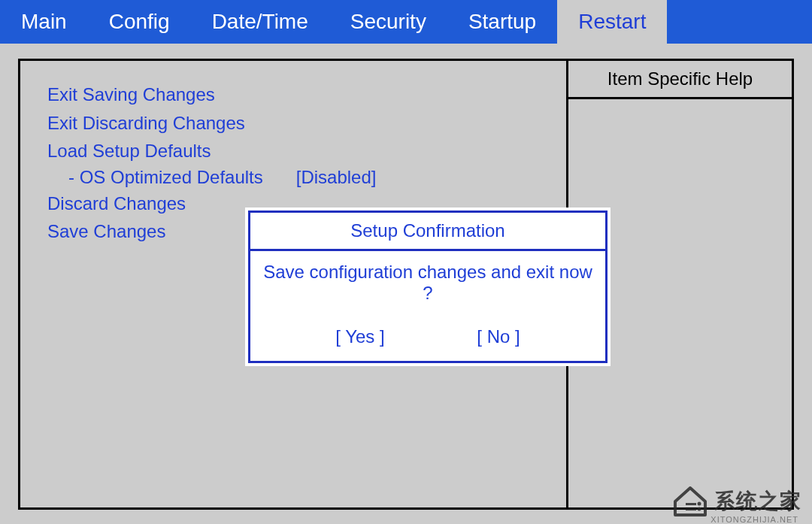 The width and height of the screenshot is (812, 524). What do you see at coordinates (428, 306) in the screenshot?
I see `dialog-body: Save configuration changes and exit now …` at bounding box center [428, 306].